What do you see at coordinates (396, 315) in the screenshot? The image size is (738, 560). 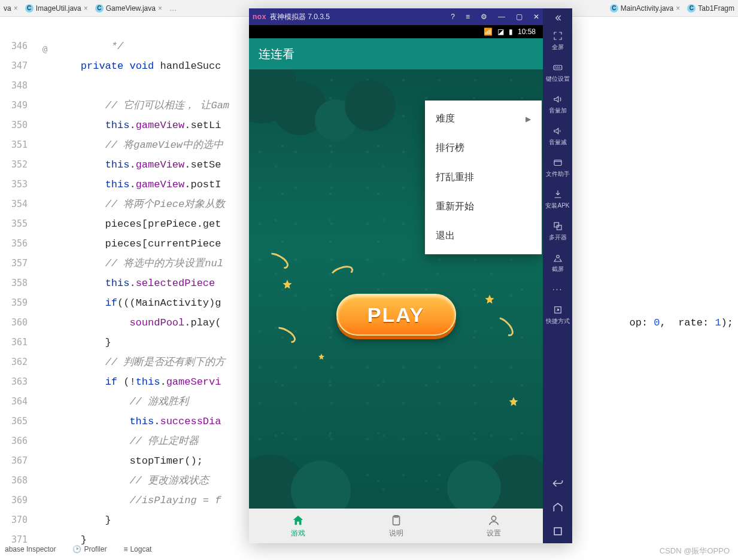 I see `play-button: PLAY` at bounding box center [396, 315].